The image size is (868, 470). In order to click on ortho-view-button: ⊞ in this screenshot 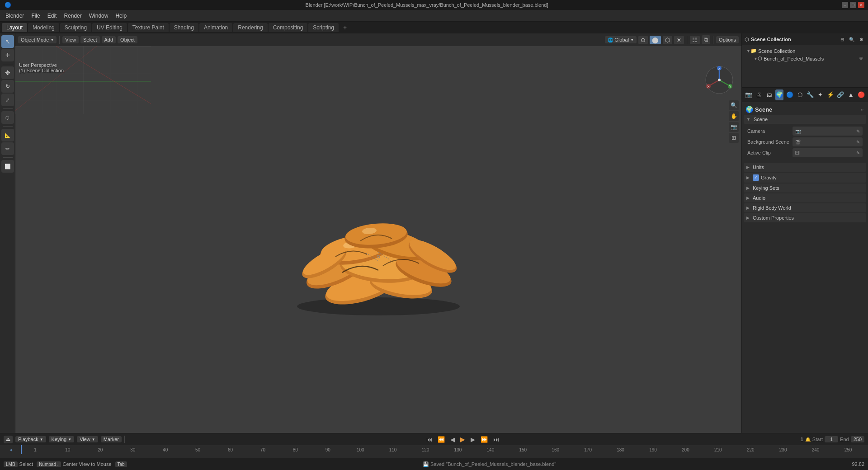, I will do `click(734, 138)`.